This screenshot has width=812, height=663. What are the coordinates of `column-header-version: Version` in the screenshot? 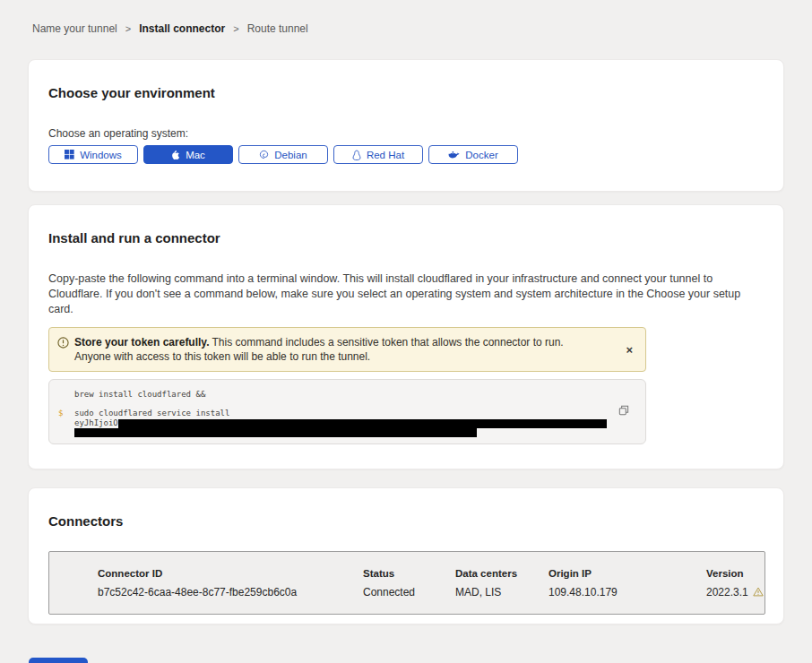 It's located at (735, 573).